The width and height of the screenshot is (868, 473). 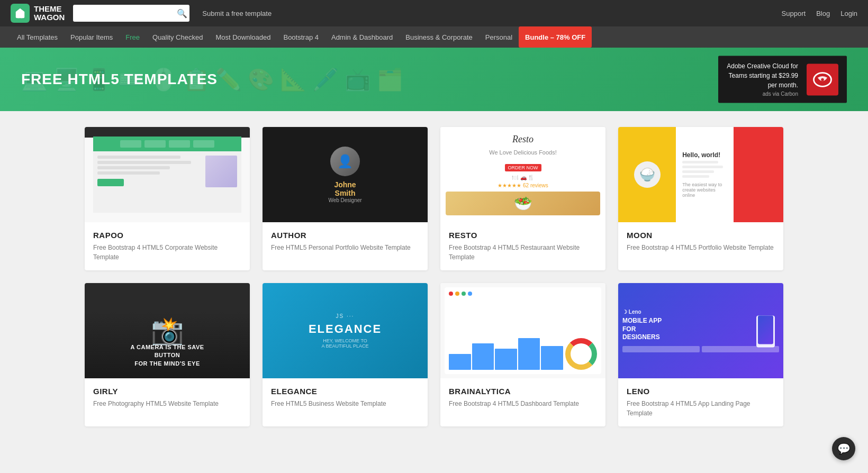 I want to click on template-card-author: 👤 Johne Smith Web Designer AUTHOR Free H…, so click(x=345, y=199).